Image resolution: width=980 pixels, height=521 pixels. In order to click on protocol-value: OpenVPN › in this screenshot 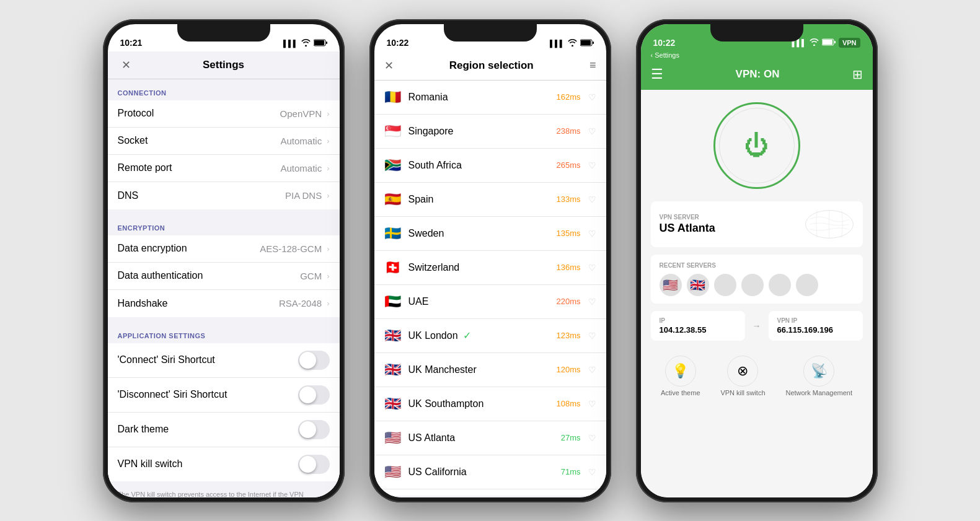, I will do `click(305, 114)`.